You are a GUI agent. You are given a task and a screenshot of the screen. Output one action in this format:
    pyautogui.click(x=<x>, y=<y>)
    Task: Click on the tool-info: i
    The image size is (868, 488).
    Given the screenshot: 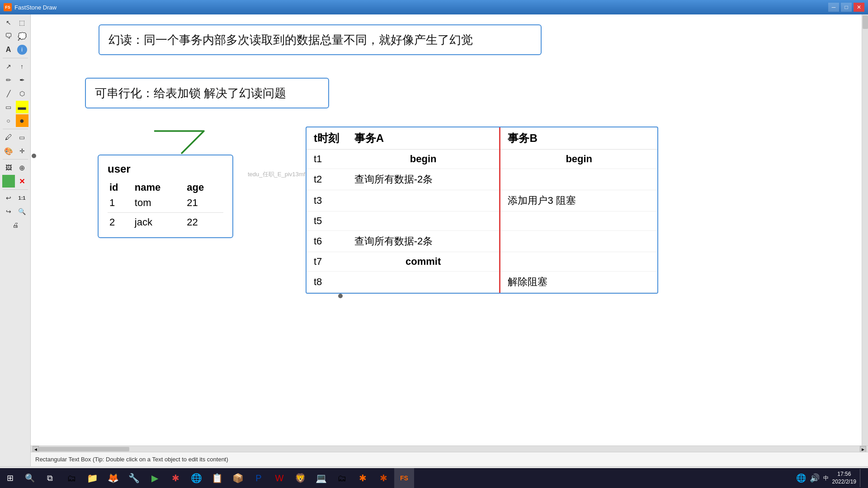 What is the action you would take?
    pyautogui.click(x=22, y=50)
    